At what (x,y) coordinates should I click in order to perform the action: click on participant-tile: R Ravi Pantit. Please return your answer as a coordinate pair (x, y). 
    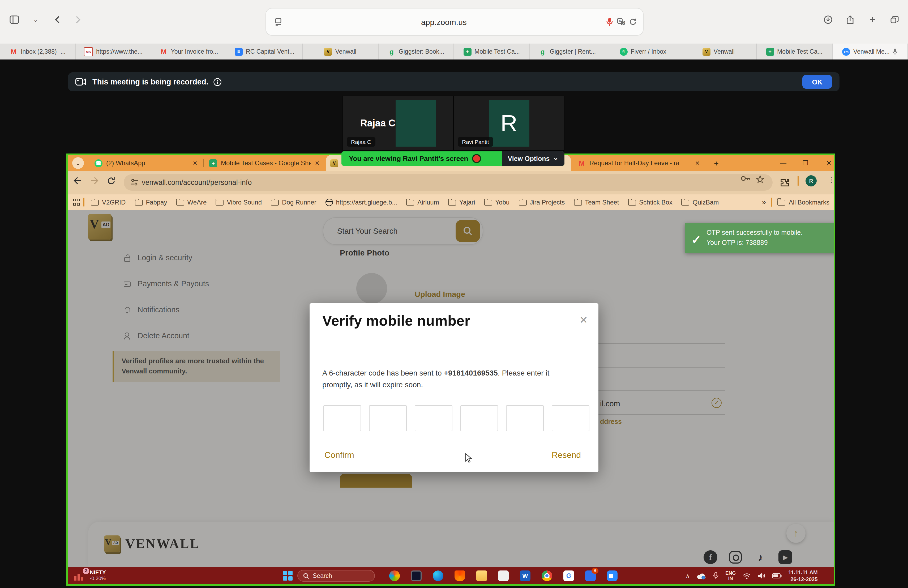
    Looking at the image, I should click on (509, 123).